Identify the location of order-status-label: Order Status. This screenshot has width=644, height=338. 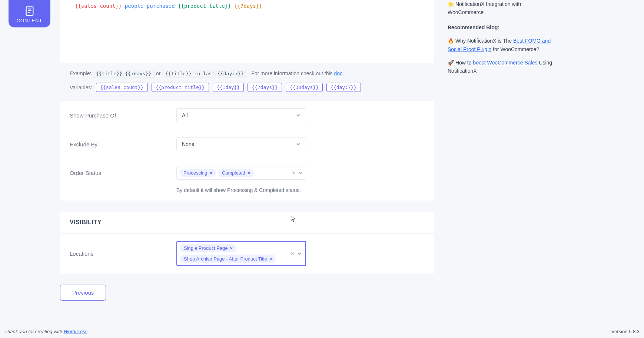
(123, 173).